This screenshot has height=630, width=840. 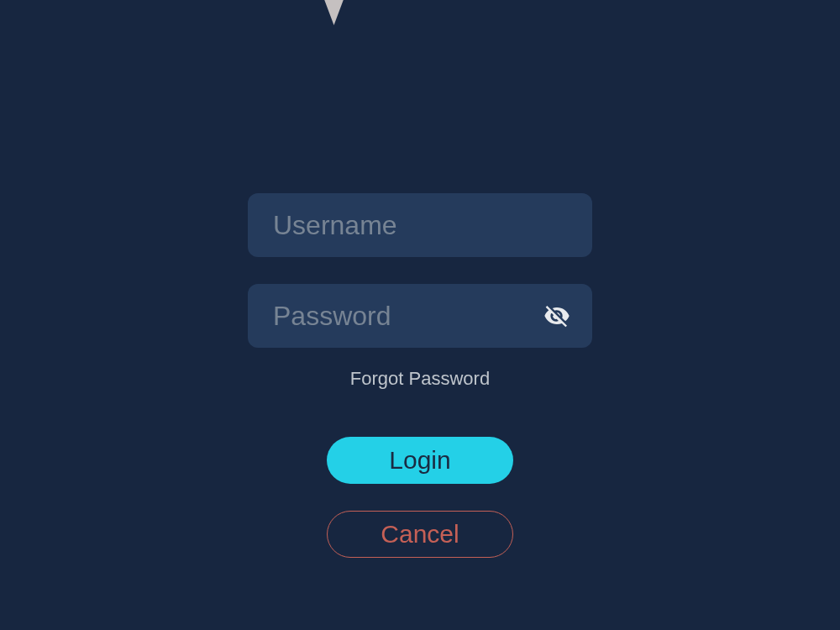 I want to click on login-button: Login, so click(x=420, y=460).